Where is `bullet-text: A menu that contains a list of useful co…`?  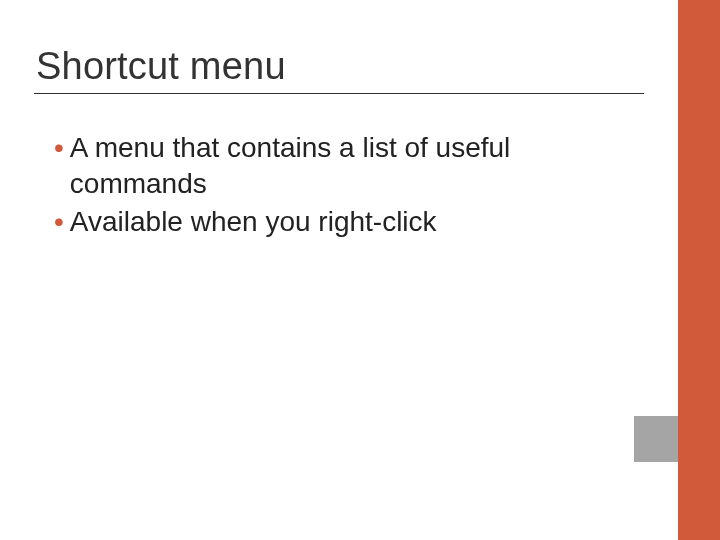 bullet-text: A menu that contains a list of useful co… is located at coordinates (342, 166).